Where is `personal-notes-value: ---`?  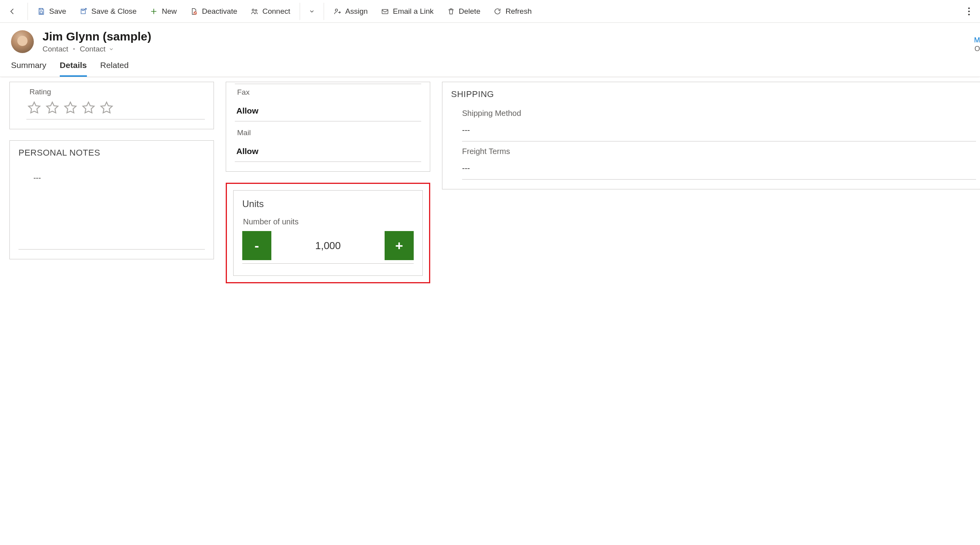 personal-notes-value: --- is located at coordinates (112, 206).